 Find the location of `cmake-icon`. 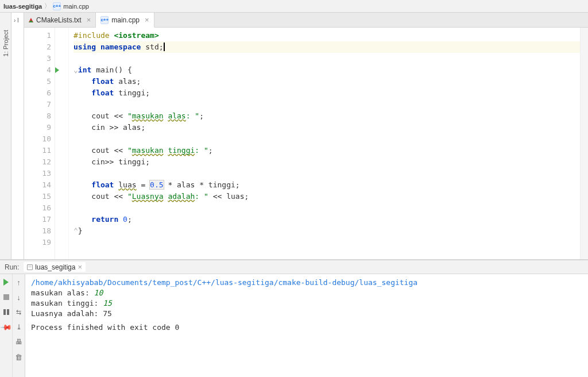

cmake-icon is located at coordinates (31, 20).